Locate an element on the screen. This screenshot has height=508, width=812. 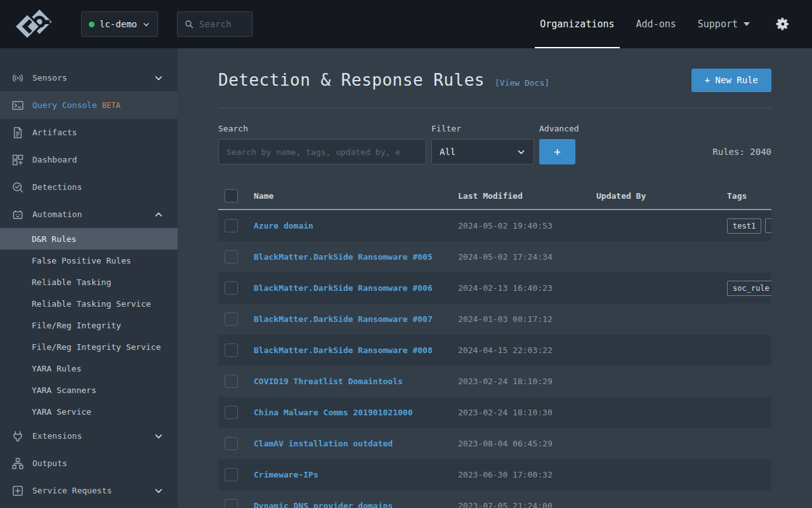
tag-chip is located at coordinates (768, 226).